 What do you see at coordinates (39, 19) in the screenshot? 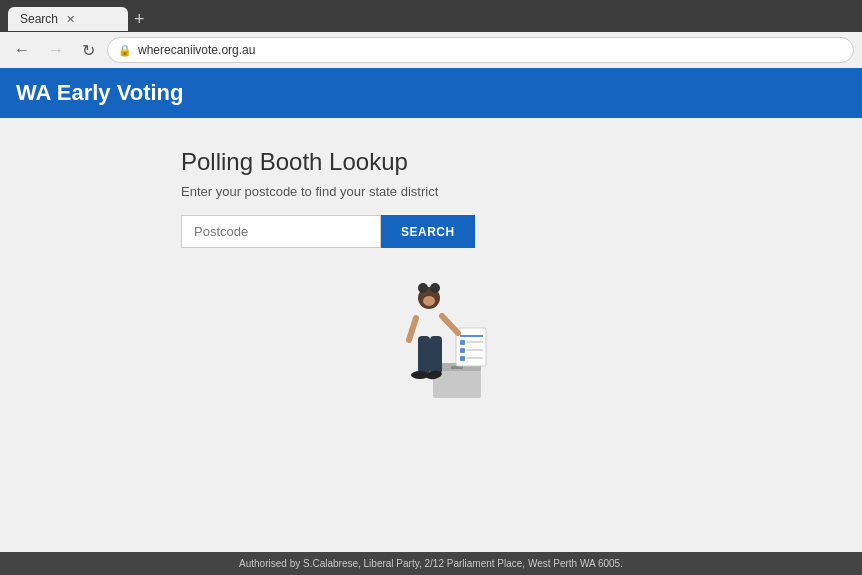
I see `tab-title: Search` at bounding box center [39, 19].